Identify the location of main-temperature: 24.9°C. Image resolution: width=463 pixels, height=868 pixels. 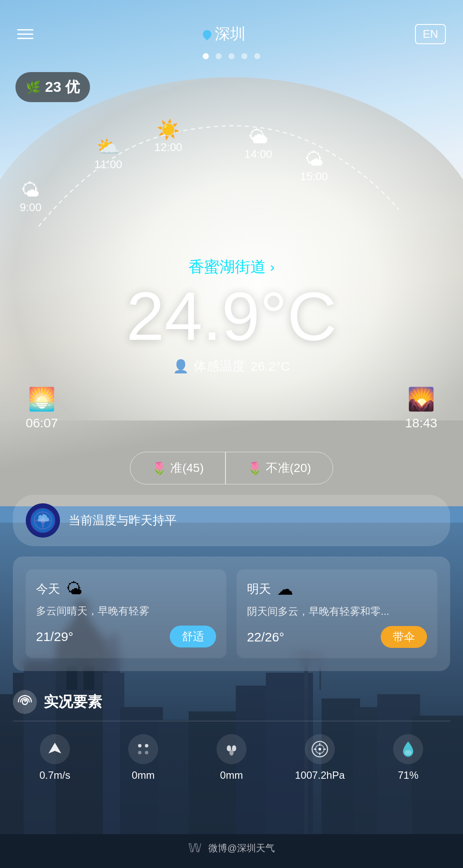
(232, 316).